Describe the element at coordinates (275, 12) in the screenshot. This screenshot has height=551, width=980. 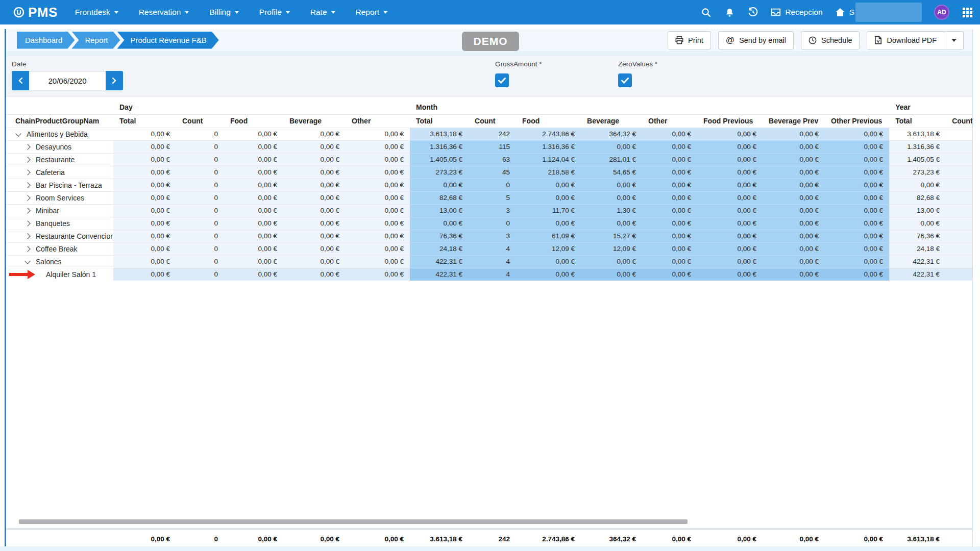
I see `nav-profile: Profile` at that location.